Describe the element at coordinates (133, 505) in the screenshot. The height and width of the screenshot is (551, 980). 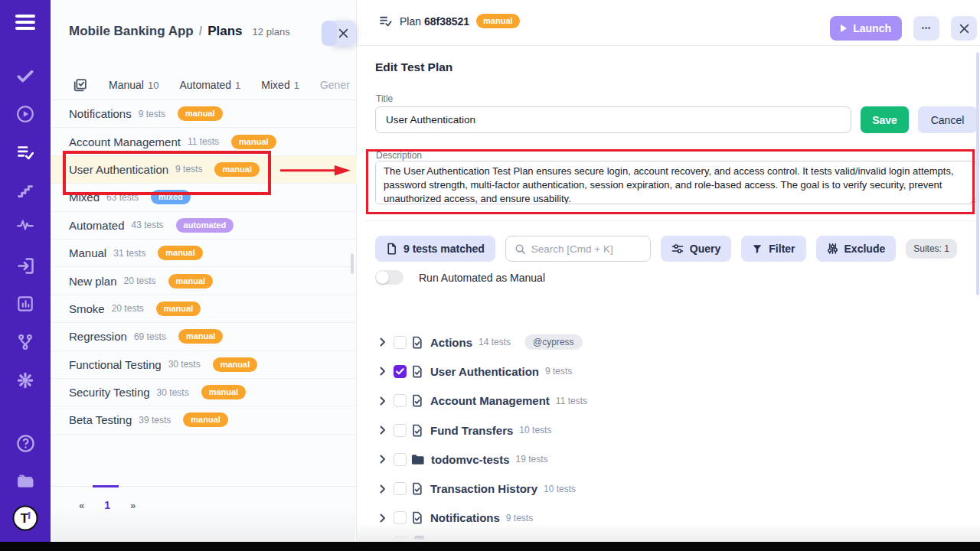
I see `pagination-next-button: »` at that location.